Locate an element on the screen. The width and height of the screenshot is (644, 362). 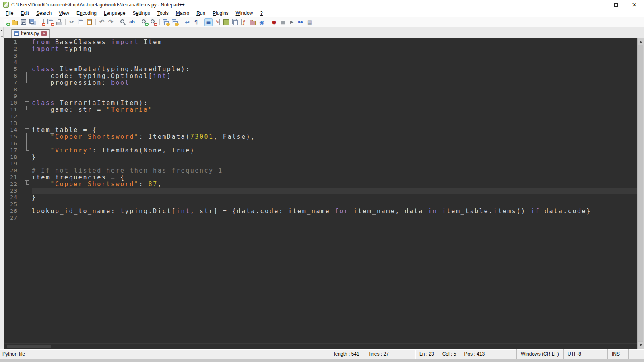
code-line: 2import typing is located at coordinates (320, 49).